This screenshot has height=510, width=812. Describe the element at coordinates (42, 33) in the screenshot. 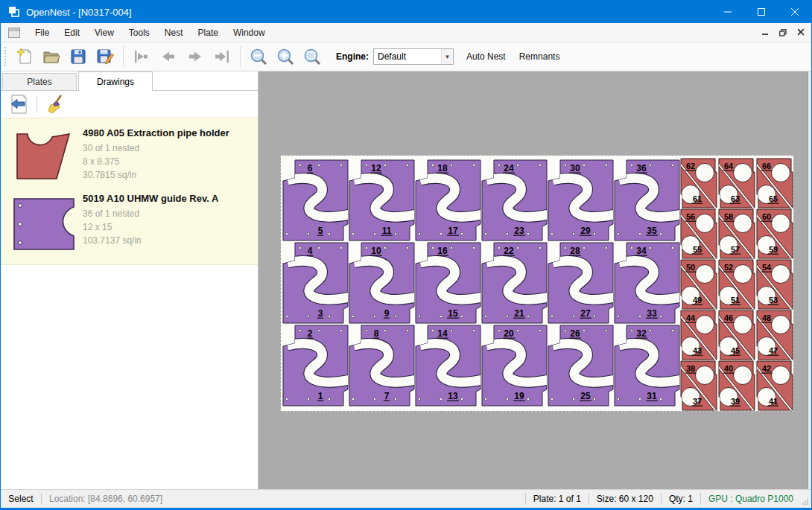

I see `menu-file: File` at that location.